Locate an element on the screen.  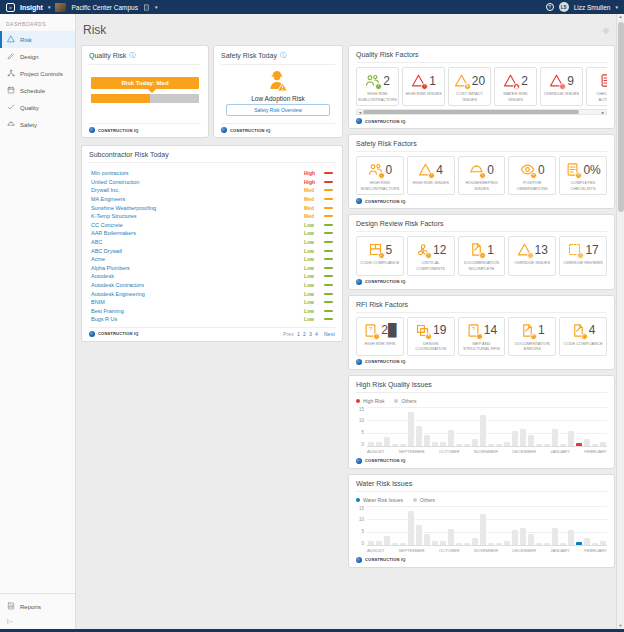
sidebar-item-schedule: Schedule is located at coordinates (38, 90).